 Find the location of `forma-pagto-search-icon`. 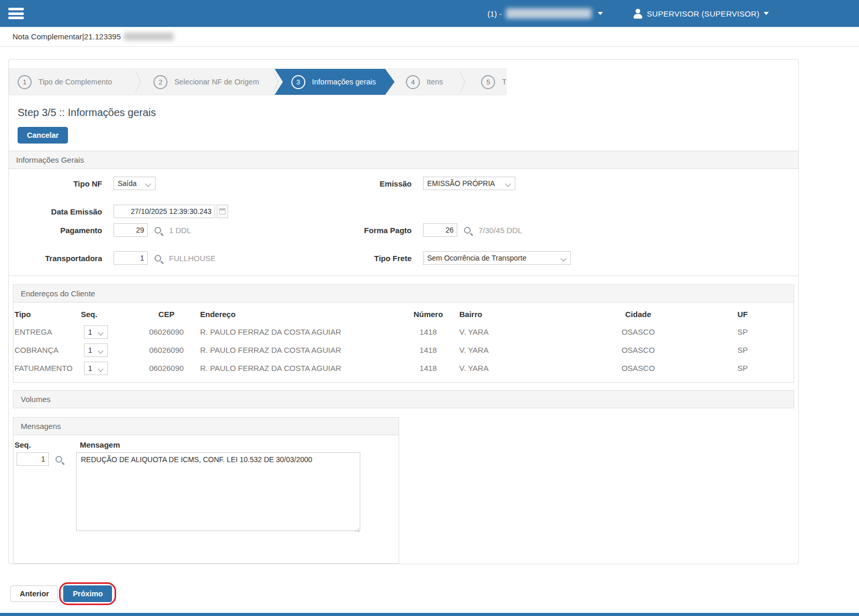

forma-pagto-search-icon is located at coordinates (468, 230).